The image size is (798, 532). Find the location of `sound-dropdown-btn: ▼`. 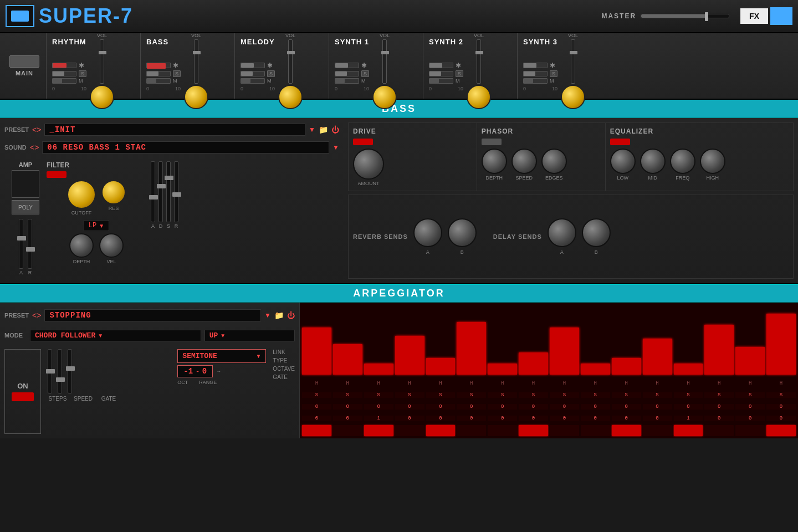

sound-dropdown-btn: ▼ is located at coordinates (336, 147).